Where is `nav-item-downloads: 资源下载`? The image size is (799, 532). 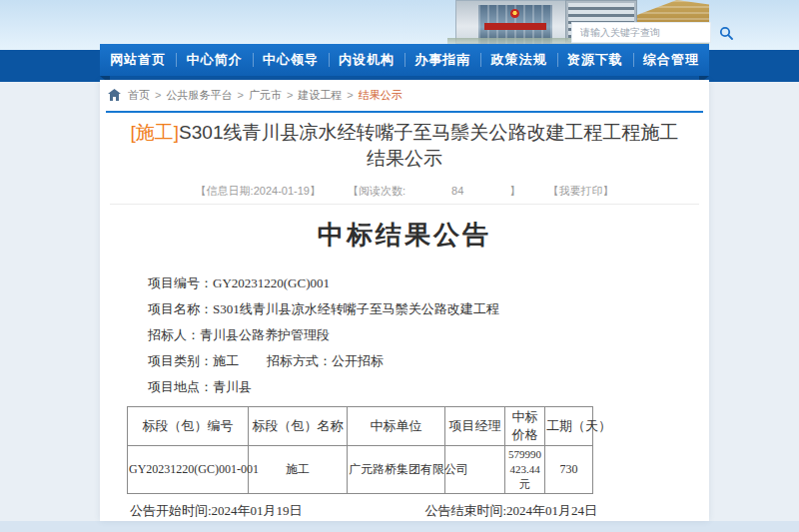 nav-item-downloads: 资源下载 is located at coordinates (595, 60).